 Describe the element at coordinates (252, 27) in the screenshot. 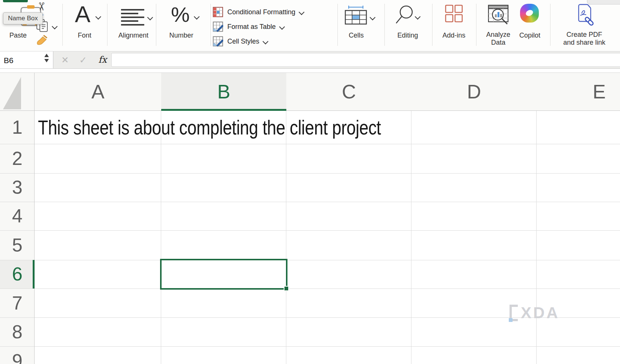

I see `format-as-table-label: Format as Table` at that location.